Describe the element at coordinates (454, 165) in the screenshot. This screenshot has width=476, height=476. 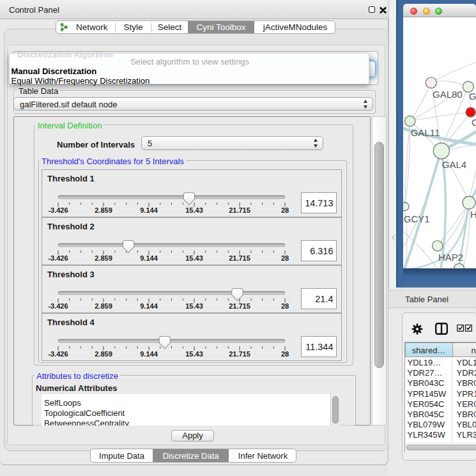
I see `svg-text: GAL4` at that location.